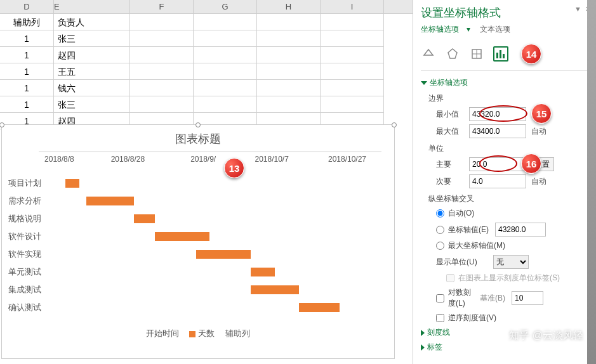  What do you see at coordinates (198, 254) in the screenshot?
I see `gantt-row: 软件实现` at bounding box center [198, 254].